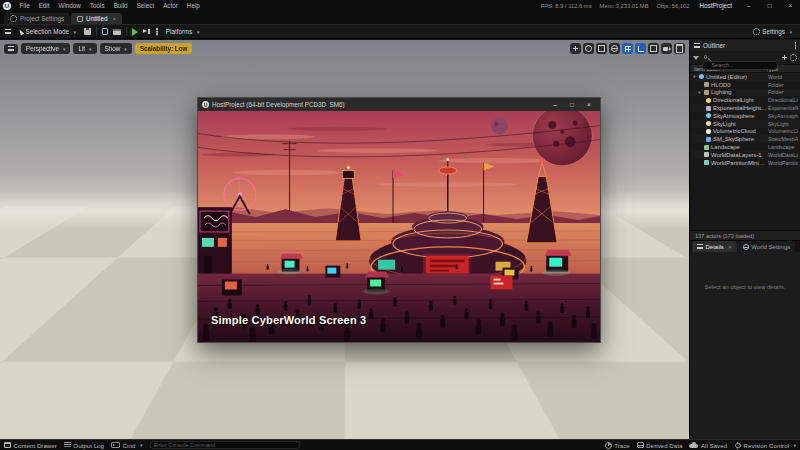 The width and height of the screenshot is (800, 450). What do you see at coordinates (745, 116) in the screenshot?
I see `outliner-row-skyatmosphere: SkyAtmosphere SkyAtmosphere` at bounding box center [745, 116].